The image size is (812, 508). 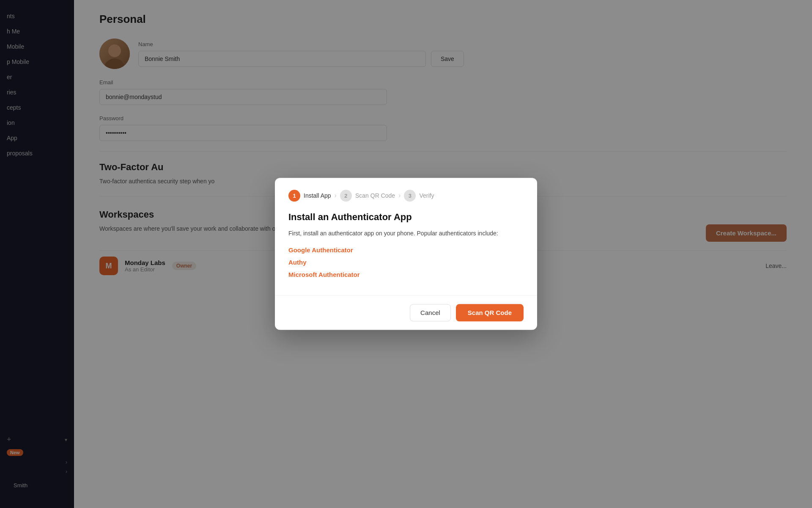 What do you see at coordinates (406, 190) in the screenshot?
I see `modal-header: 1 Install App › 2 Scan QR Code › 3 Verif…` at bounding box center [406, 190].